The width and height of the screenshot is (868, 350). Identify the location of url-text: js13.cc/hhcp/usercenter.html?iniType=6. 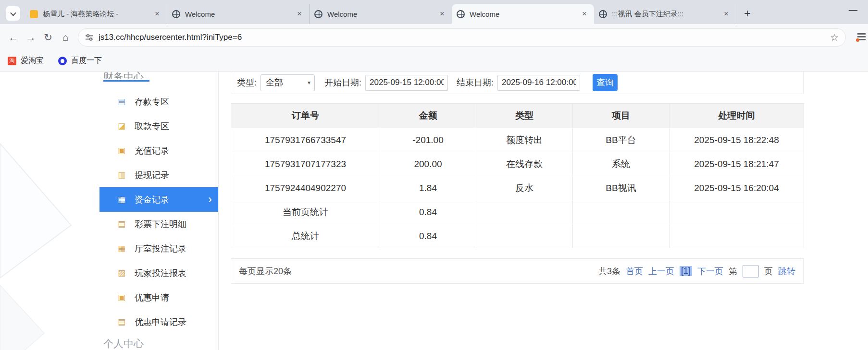
(464, 37).